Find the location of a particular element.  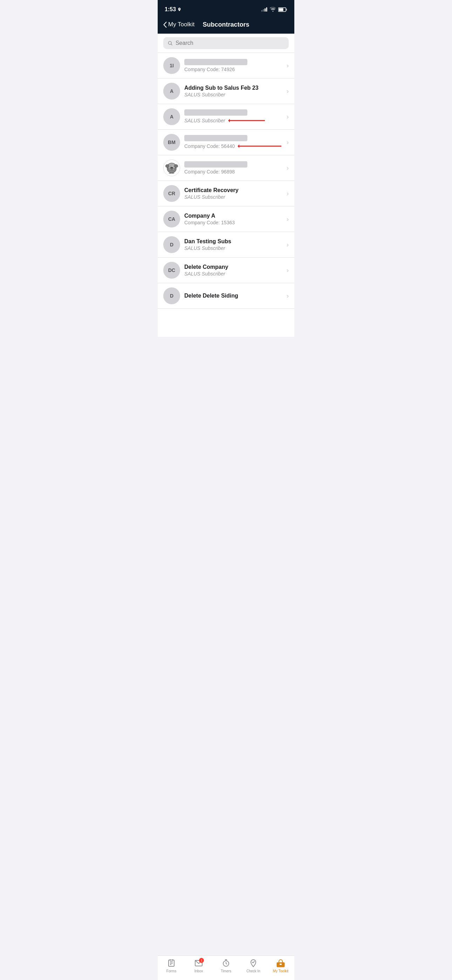

item-name: Dan Testing Subs is located at coordinates (234, 241).